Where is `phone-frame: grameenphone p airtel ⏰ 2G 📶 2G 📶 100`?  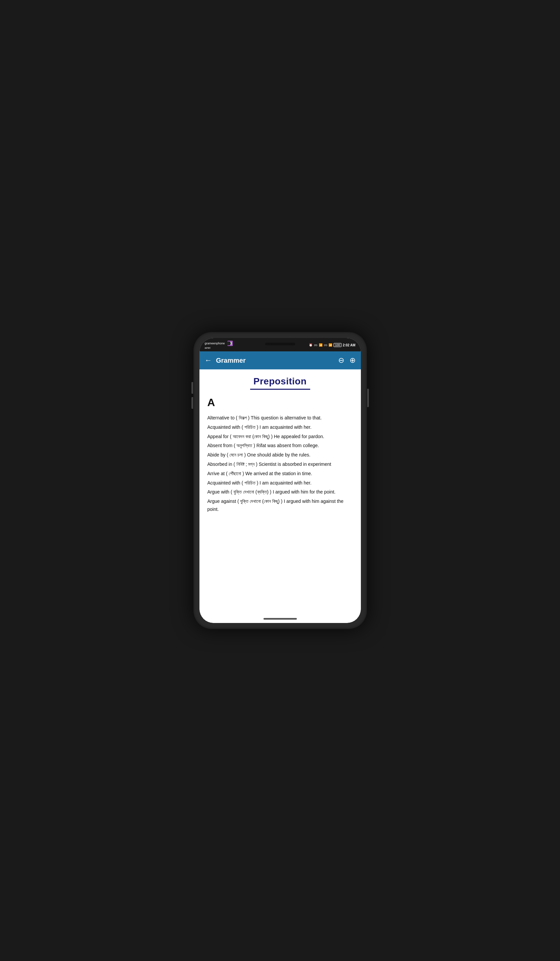
phone-frame: grameenphone p airtel ⏰ 2G 📶 2G 📶 100 is located at coordinates (280, 480).